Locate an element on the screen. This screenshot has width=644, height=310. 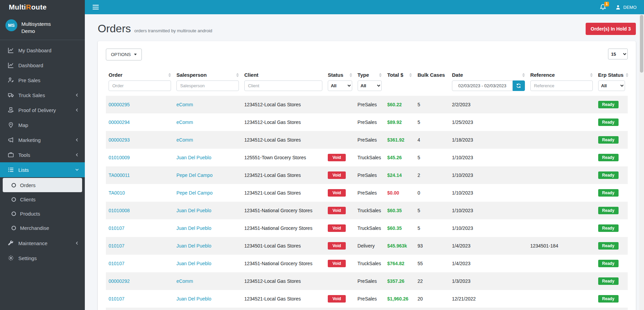
column-header-bulk-cases: Bulk Cases is located at coordinates (431, 75).